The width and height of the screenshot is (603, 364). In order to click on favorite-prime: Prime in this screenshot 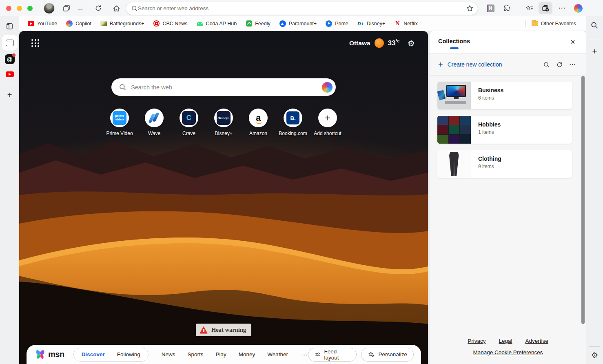, I will do `click(337, 24)`.